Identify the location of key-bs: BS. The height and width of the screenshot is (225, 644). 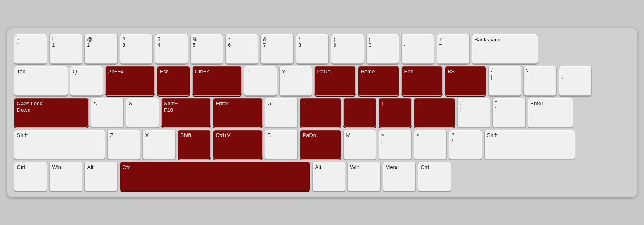
(466, 81).